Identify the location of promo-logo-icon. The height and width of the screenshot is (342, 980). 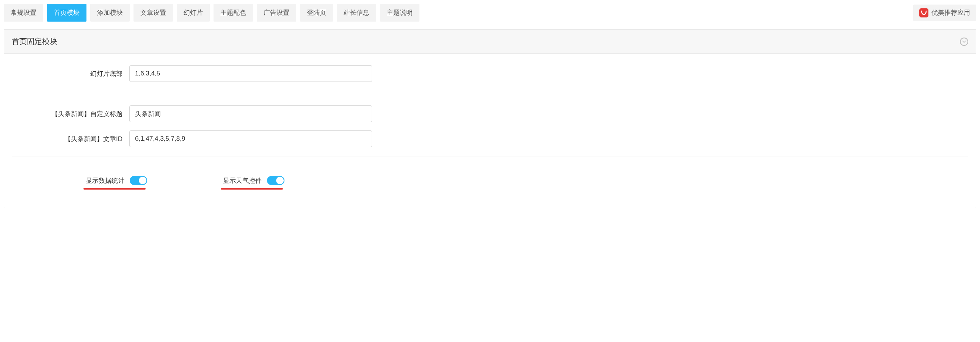
(924, 13).